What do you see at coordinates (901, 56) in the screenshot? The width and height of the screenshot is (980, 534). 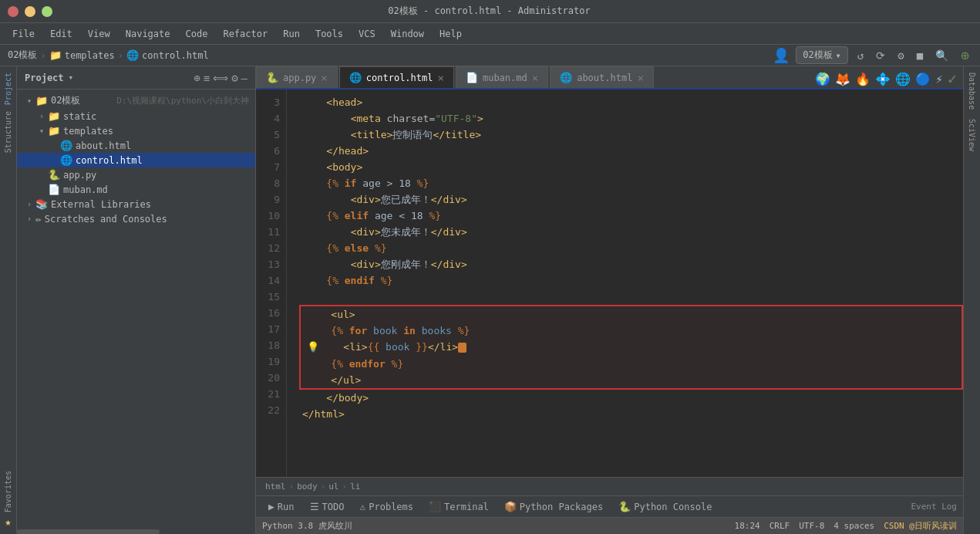 I see `toolbar-btn-2: ⚙` at bounding box center [901, 56].